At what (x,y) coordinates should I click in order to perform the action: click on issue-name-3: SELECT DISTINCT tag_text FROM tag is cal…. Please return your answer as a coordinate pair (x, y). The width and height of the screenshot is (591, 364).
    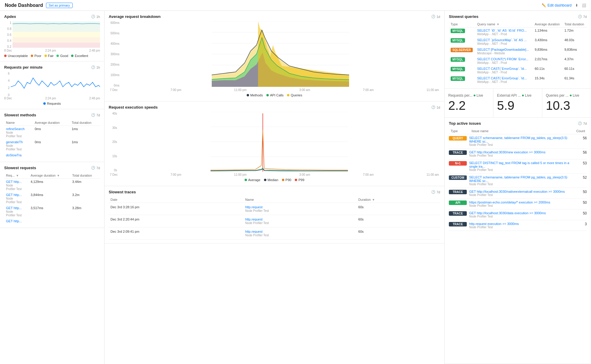
    Looking at the image, I should click on (523, 165).